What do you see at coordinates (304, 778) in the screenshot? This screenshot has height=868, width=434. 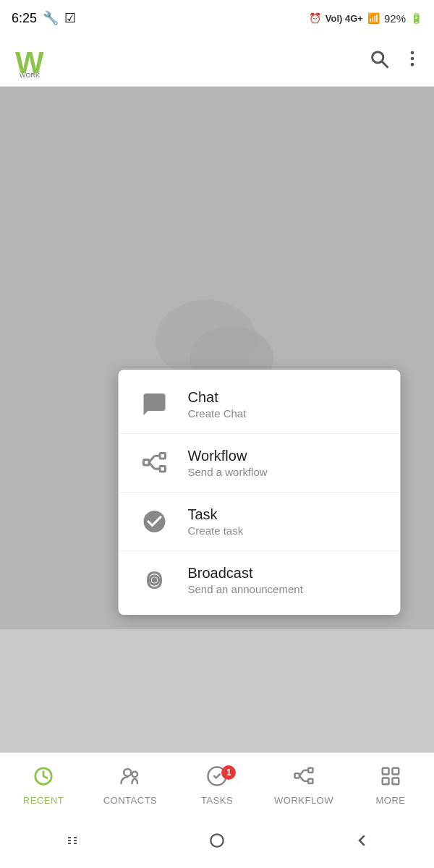 I see `workflow-nav-icon` at bounding box center [304, 778].